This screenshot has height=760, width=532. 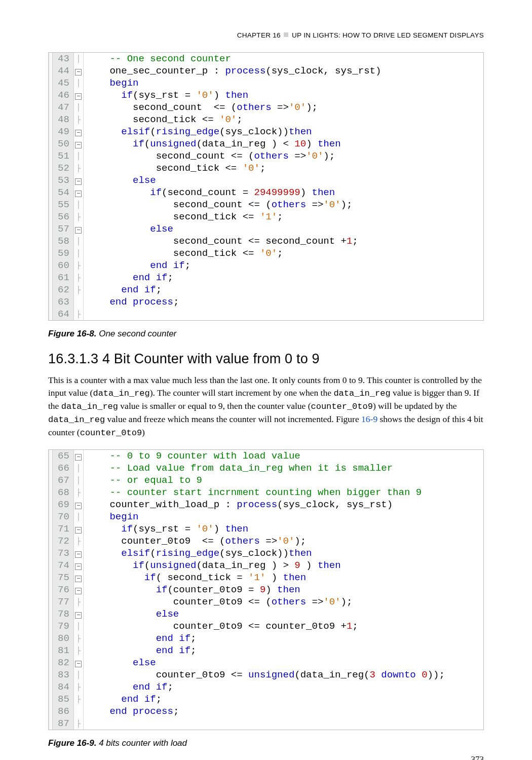 I want to click on code-text: if(sys_rst = '0') then, so click(x=267, y=529).